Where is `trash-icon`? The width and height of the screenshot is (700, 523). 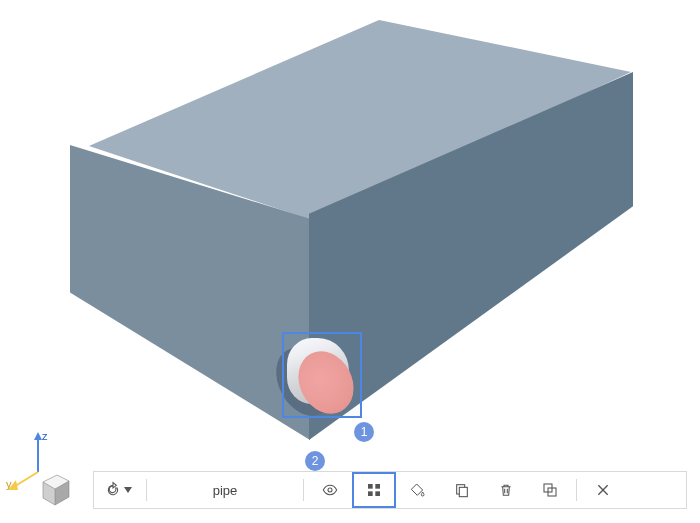
trash-icon is located at coordinates (506, 490).